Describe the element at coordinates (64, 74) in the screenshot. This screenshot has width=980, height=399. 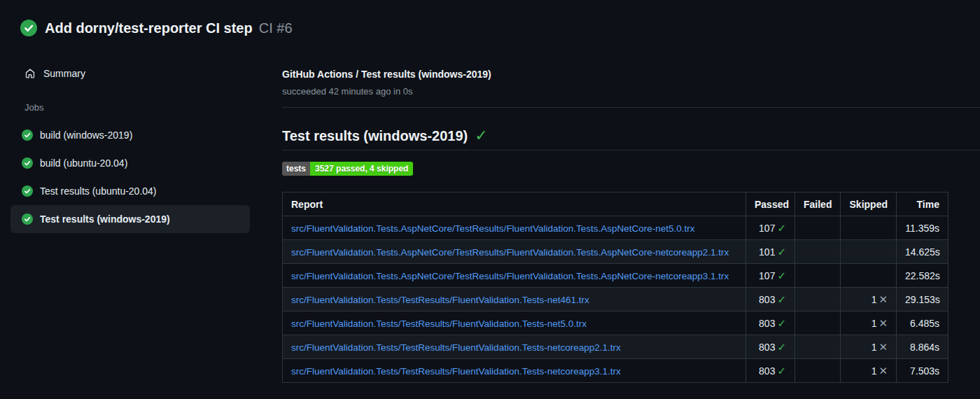
I see `sidebar-summary-label: Summary` at that location.